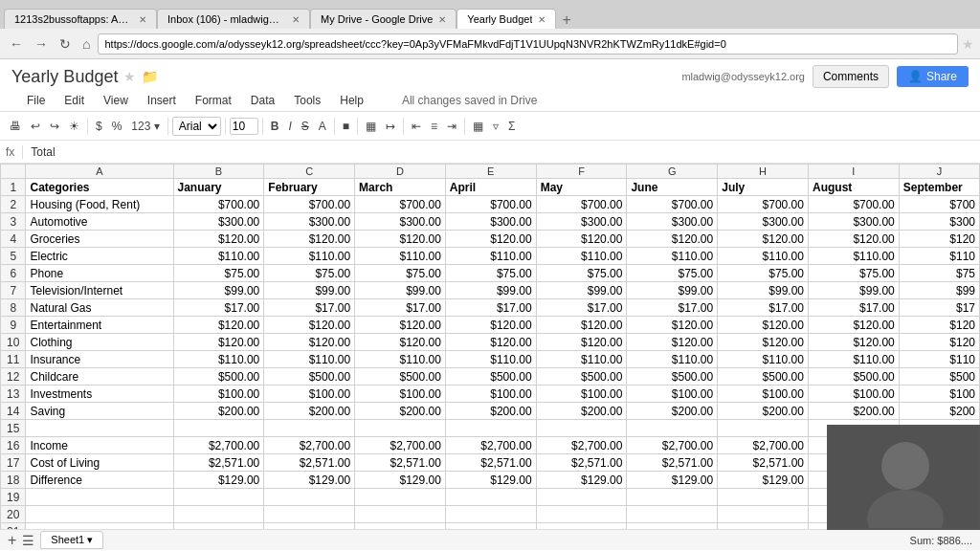 The image size is (980, 551). I want to click on col-header-i: I, so click(854, 172).